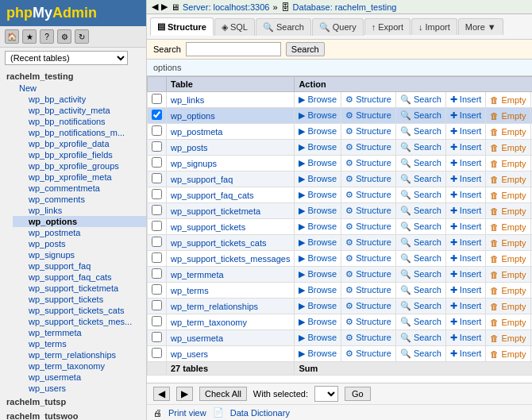 This screenshot has height=420, width=532. I want to click on table-name-link: wp_support_faq, so click(202, 179).